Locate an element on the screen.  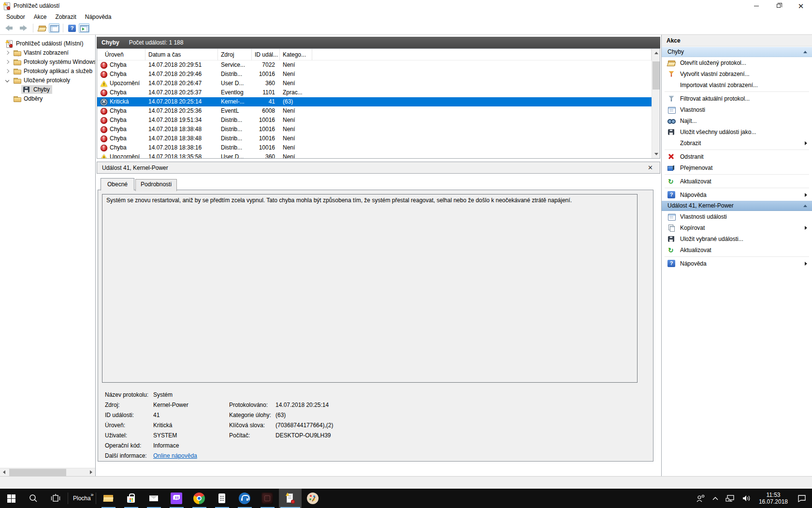
search-button is located at coordinates (33, 498).